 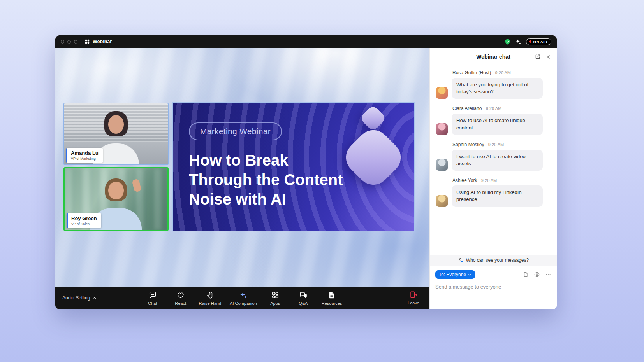 I want to click on heart-icon, so click(x=181, y=295).